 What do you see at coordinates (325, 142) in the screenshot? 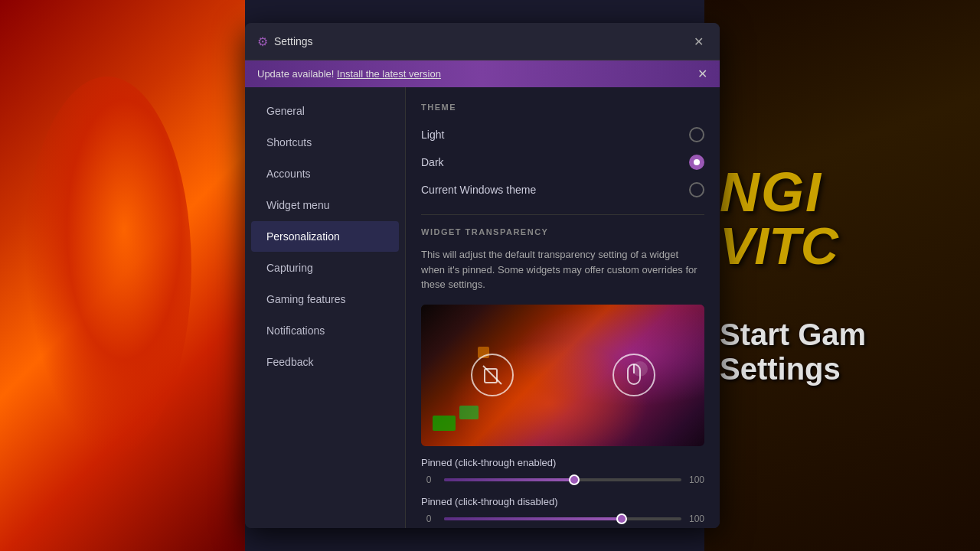
I see `sidebar-item-shortcuts: Shortcuts` at bounding box center [325, 142].